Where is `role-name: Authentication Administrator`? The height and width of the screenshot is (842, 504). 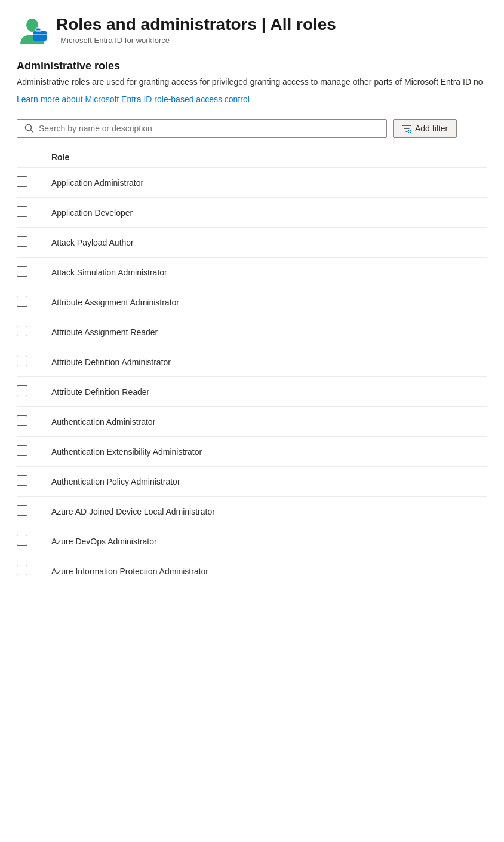
role-name: Authentication Administrator is located at coordinates (267, 422).